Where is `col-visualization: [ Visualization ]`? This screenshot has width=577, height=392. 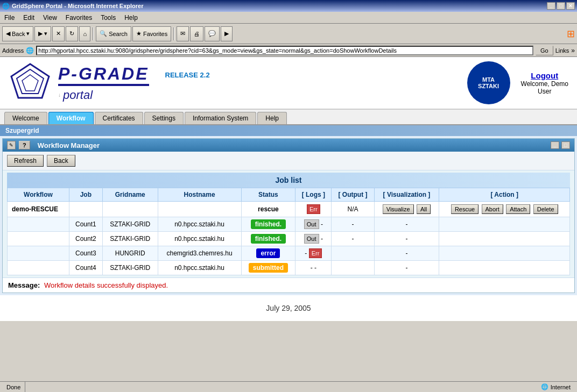
col-visualization: [ Visualization ] is located at coordinates (407, 195).